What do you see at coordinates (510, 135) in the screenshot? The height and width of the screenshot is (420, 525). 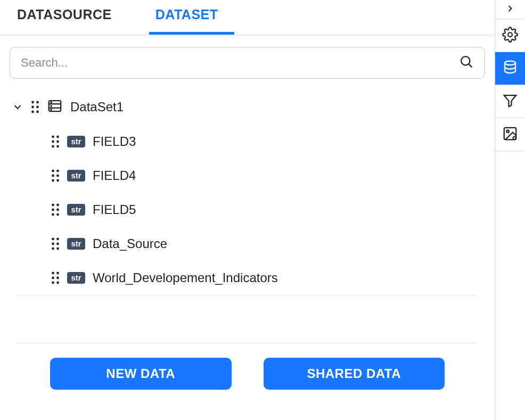 I see `rail-image-settings` at bounding box center [510, 135].